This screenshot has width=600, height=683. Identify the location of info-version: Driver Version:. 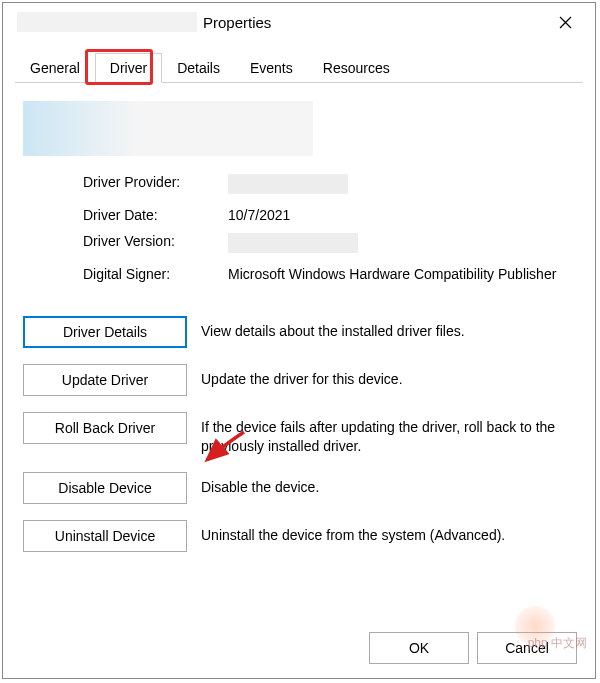
(329, 244).